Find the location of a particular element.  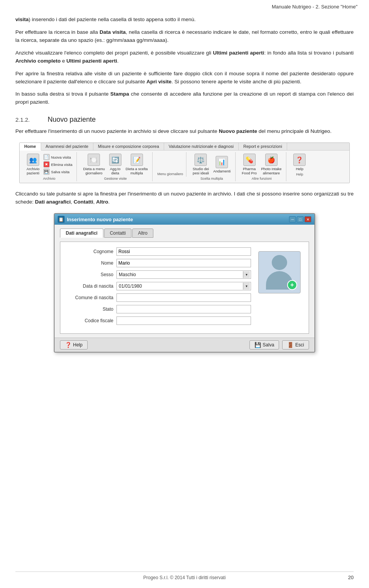

help-button: ❓ Help is located at coordinates (299, 162).